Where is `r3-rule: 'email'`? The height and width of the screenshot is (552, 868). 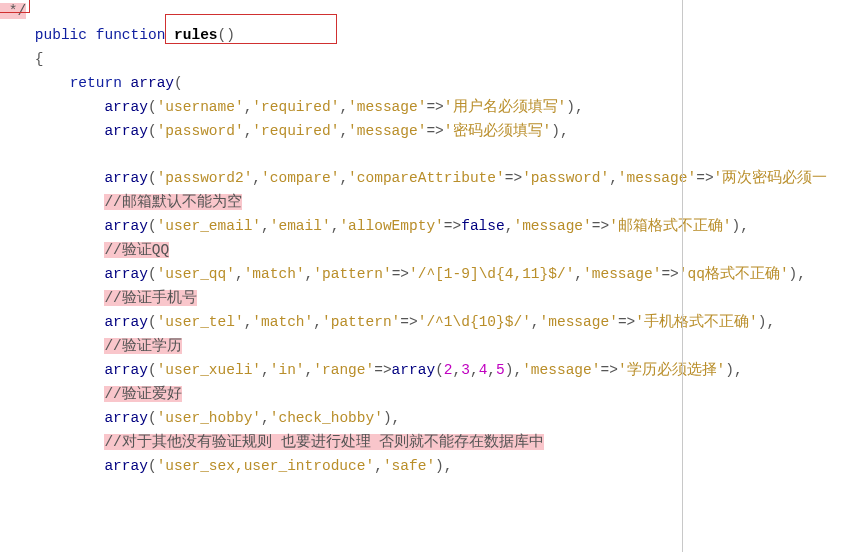 r3-rule: 'email' is located at coordinates (300, 226).